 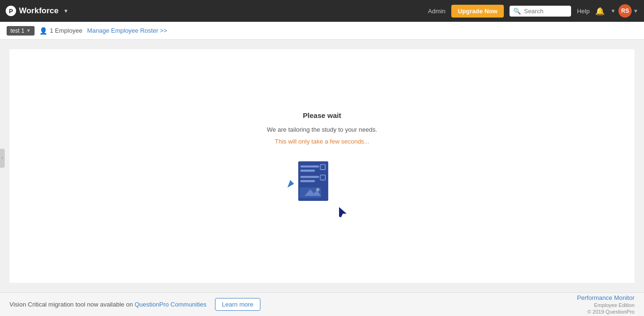 What do you see at coordinates (315, 185) in the screenshot?
I see `document-illustration-svg` at bounding box center [315, 185].